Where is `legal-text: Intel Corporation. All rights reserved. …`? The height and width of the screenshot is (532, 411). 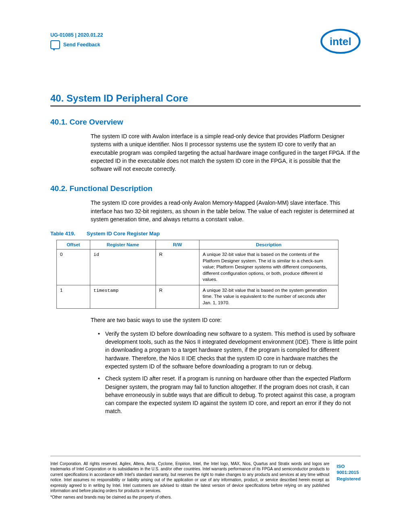
legal-text: Intel Corporation. All rights reserved. … is located at coordinates (190, 477).